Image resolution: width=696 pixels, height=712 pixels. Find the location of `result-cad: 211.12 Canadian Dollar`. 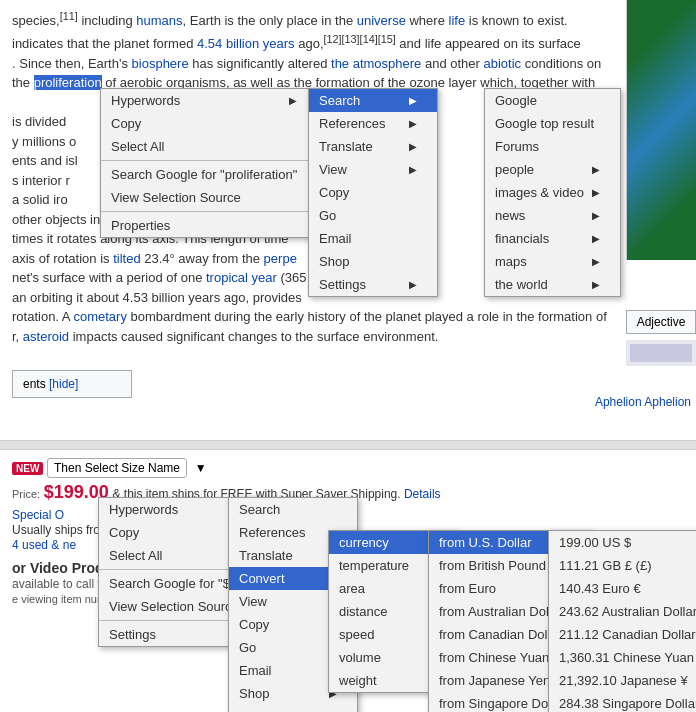

result-cad: 211.12 Canadian Dollar is located at coordinates (622, 634).